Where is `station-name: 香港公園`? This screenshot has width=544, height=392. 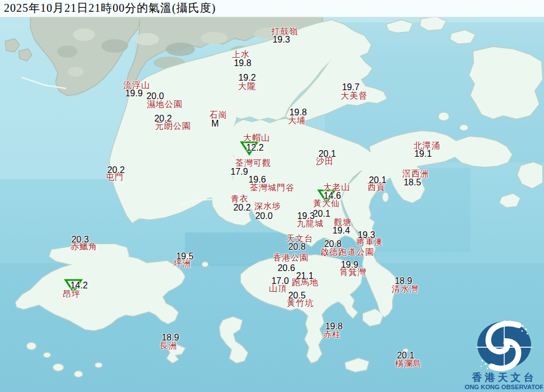 station-name: 香港公園 is located at coordinates (291, 258).